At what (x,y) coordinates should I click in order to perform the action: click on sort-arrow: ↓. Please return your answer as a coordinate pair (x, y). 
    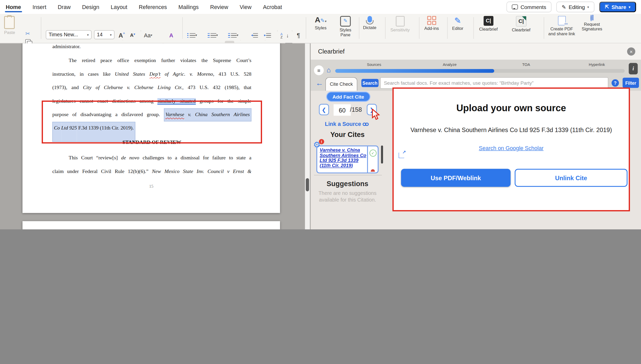
    Looking at the image, I should click on (288, 35).